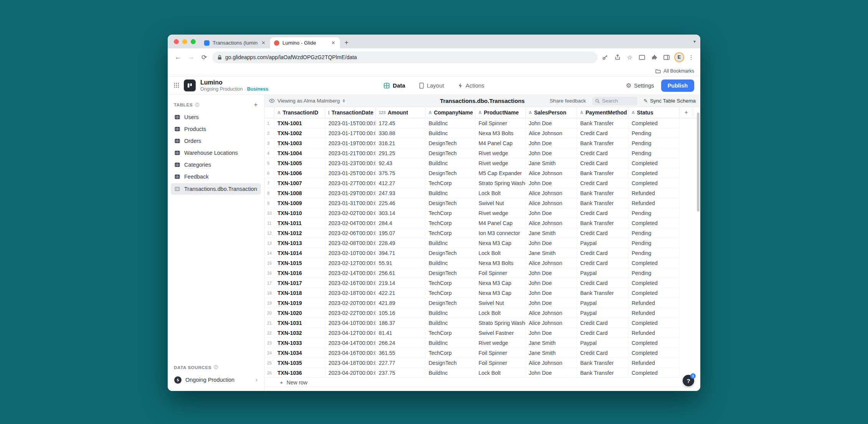  I want to click on cell-transactiondate: 2023-02-04T00:00:00Z, so click(351, 223).